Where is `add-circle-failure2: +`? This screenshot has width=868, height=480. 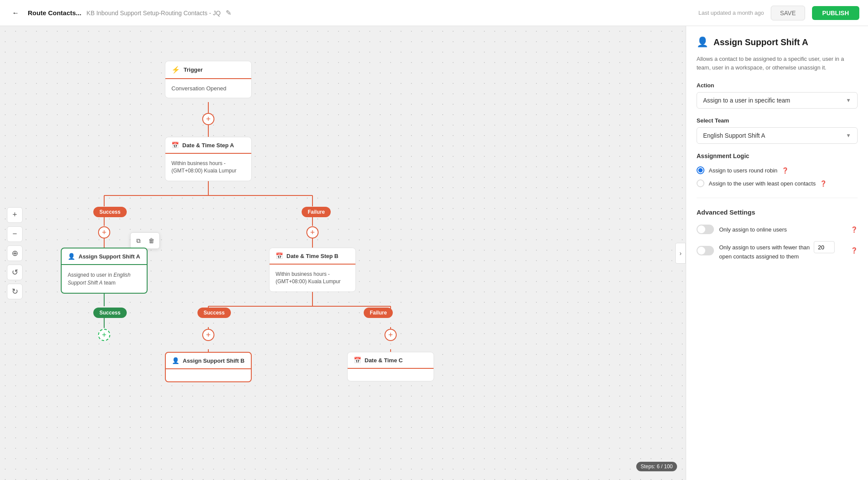
add-circle-failure2: + is located at coordinates (391, 335).